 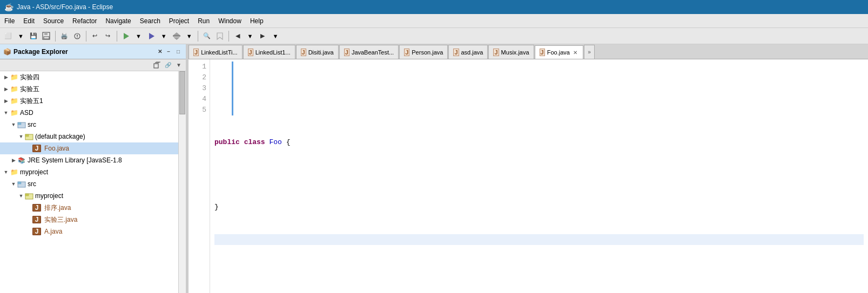 What do you see at coordinates (8, 36) in the screenshot?
I see `toolbar-new-btn: ⬜` at bounding box center [8, 36].